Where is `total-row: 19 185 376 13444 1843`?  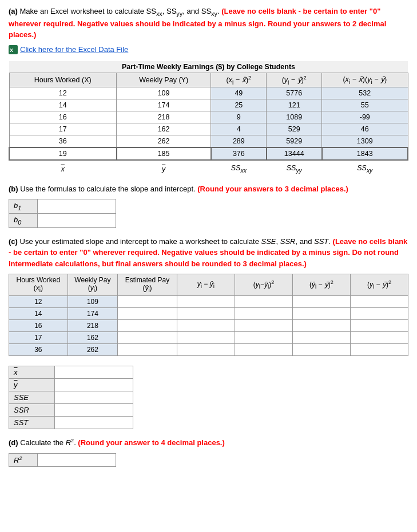 total-row: 19 185 376 13444 1843 is located at coordinates (208, 154).